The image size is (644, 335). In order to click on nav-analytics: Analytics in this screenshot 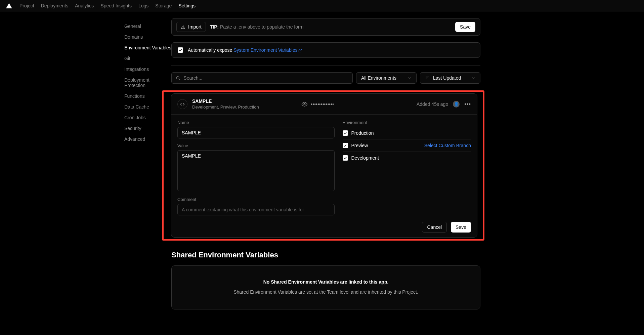, I will do `click(84, 6)`.